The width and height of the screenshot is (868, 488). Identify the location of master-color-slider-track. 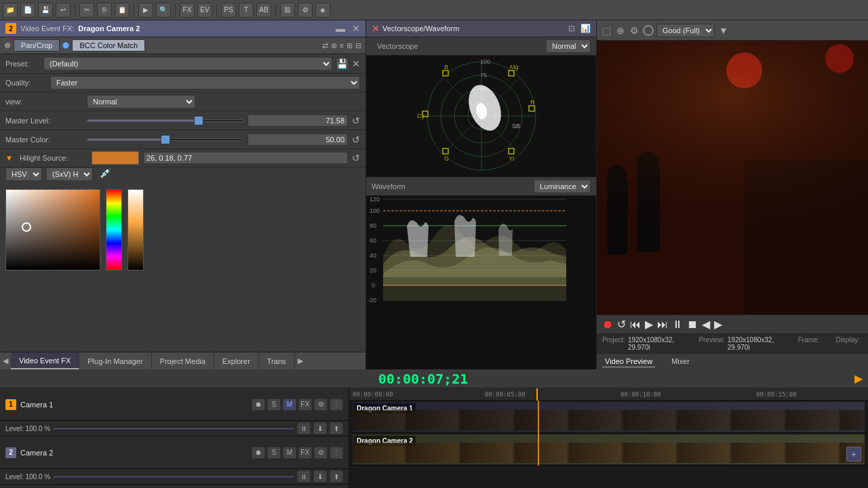
(165, 140).